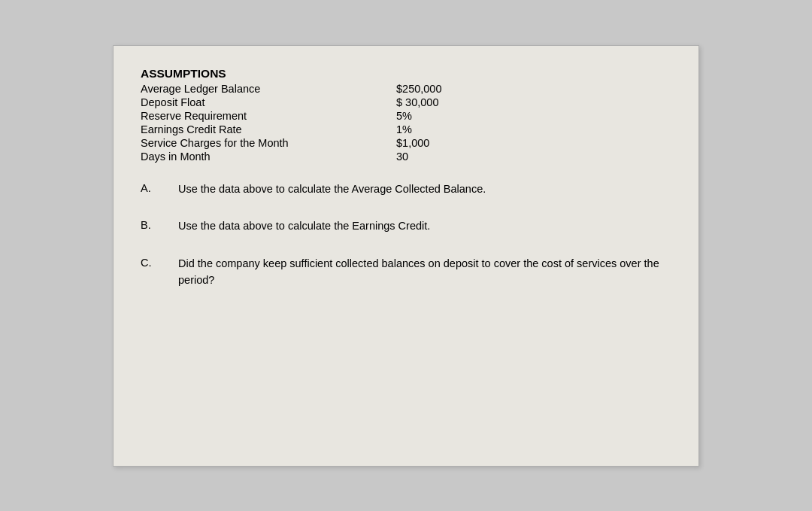 The width and height of the screenshot is (812, 511). I want to click on question-row-1: B.Use the data above to calculate the Ea…, so click(406, 227).